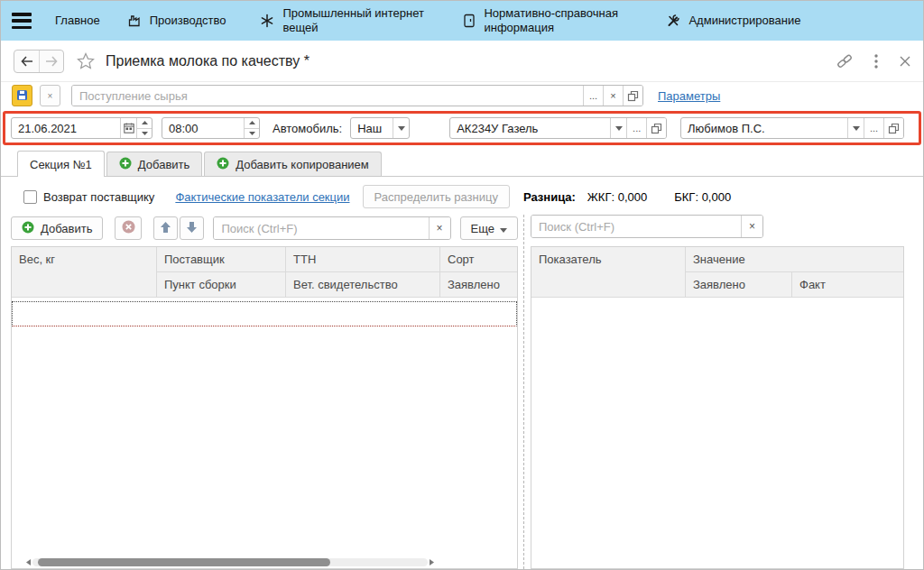 The image size is (924, 570). Describe the element at coordinates (848, 285) in the screenshot. I see `column-header: Факт` at that location.